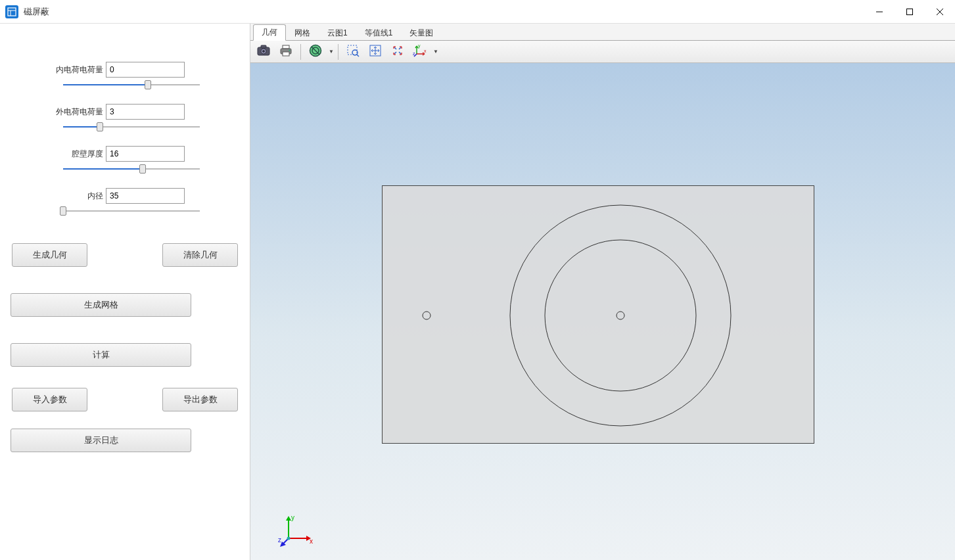  I want to click on param-outer-charge: 外电荷电荷量, so click(125, 112).